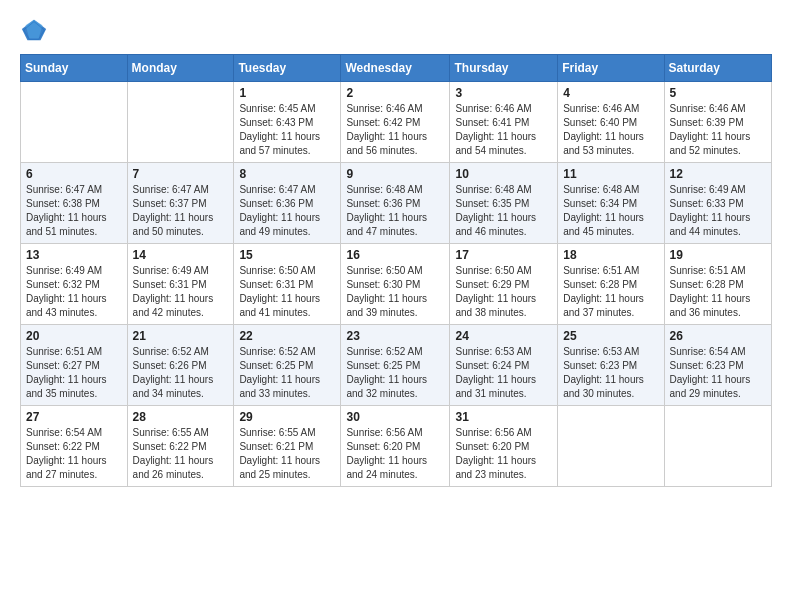  I want to click on day-info: Sunrise: 6:49 AMSunset: 6:31 PMDaylight:…, so click(181, 292).